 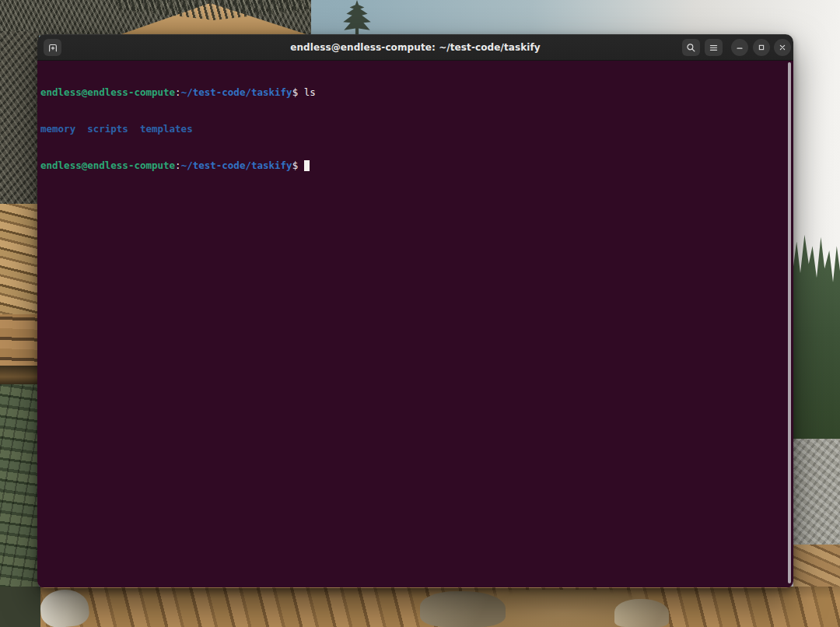 I want to click on headerbar: endless@endless-compute: ~/test-code/tas…, so click(x=415, y=47).